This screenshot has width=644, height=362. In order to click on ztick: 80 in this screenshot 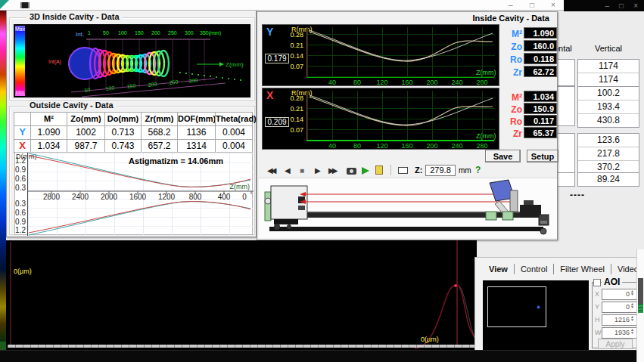, I will do `click(357, 146)`.